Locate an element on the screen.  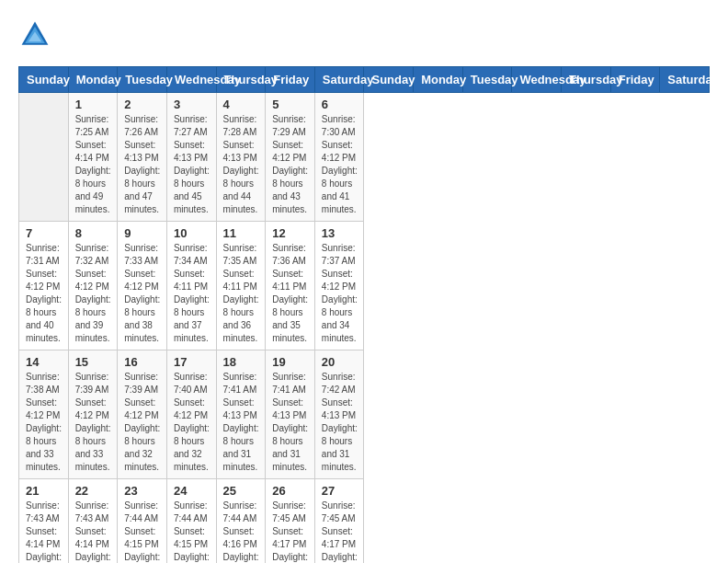
weekday-header-tuesday: Tuesday is located at coordinates (487, 80).